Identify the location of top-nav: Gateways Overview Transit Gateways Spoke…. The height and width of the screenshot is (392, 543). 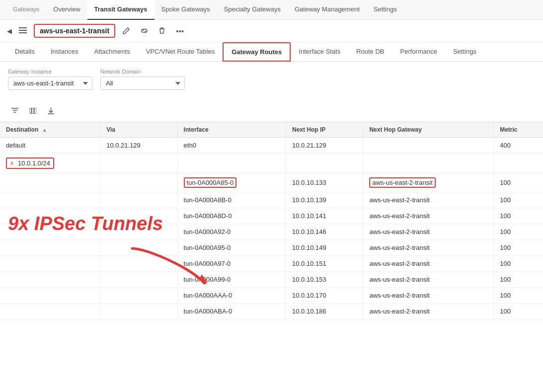
(271, 10).